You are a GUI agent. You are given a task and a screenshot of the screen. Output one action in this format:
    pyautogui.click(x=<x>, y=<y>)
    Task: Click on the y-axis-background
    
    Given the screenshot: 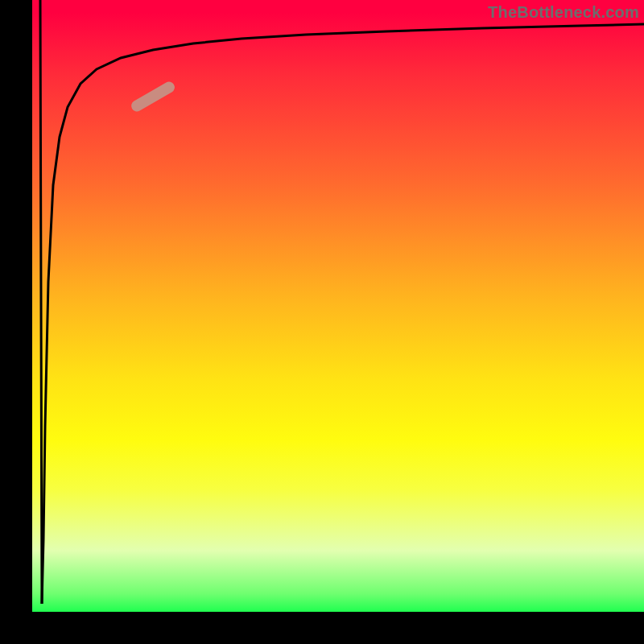 What is the action you would take?
    pyautogui.click(x=16, y=322)
    